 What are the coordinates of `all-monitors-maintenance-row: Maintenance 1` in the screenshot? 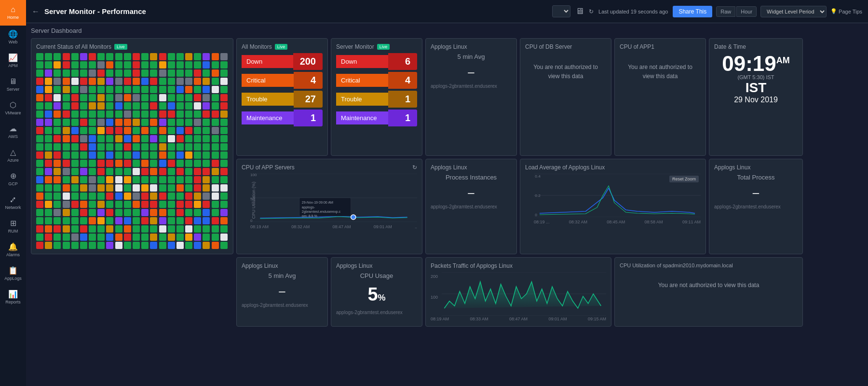 It's located at (282, 118).